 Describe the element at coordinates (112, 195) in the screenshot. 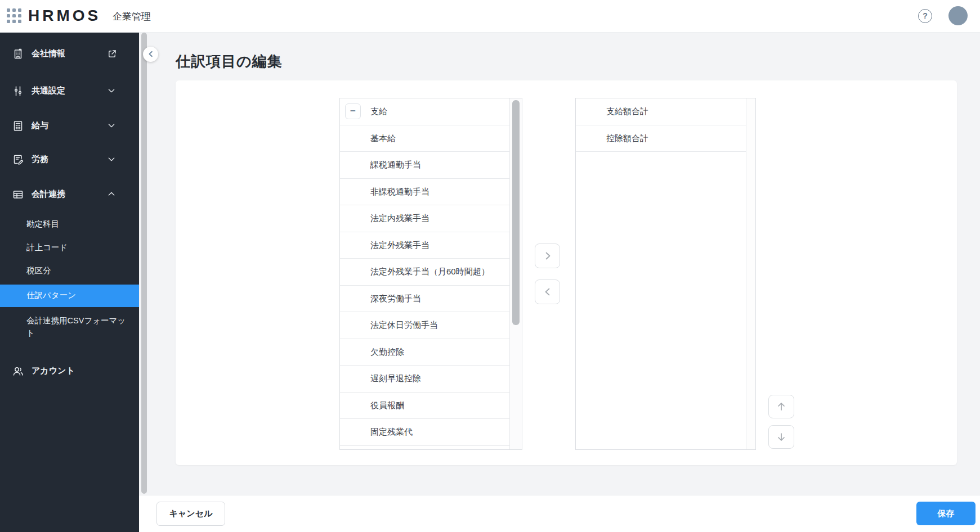

I see `chevron-up-icon` at that location.